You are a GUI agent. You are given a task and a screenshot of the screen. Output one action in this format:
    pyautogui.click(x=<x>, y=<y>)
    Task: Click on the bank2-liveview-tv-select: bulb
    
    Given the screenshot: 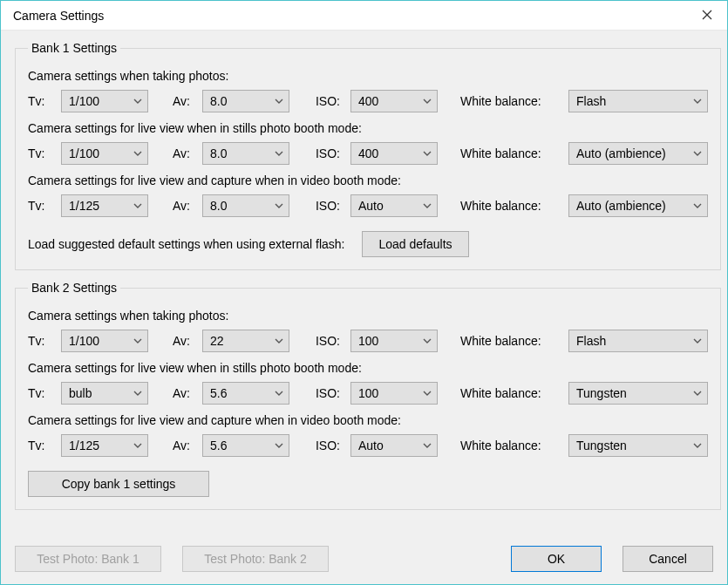 What is the action you would take?
    pyautogui.click(x=105, y=393)
    